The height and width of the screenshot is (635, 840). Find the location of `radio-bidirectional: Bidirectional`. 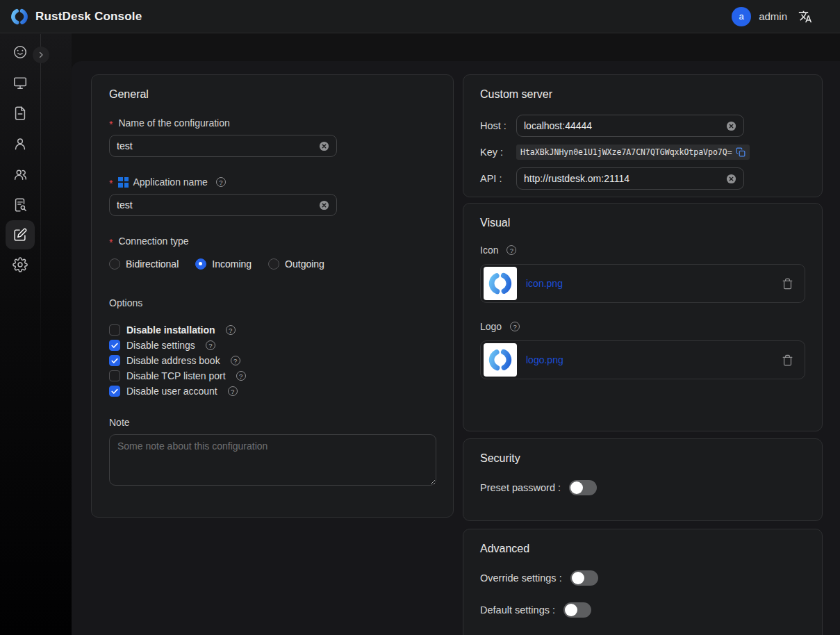

radio-bidirectional: Bidirectional is located at coordinates (144, 264).